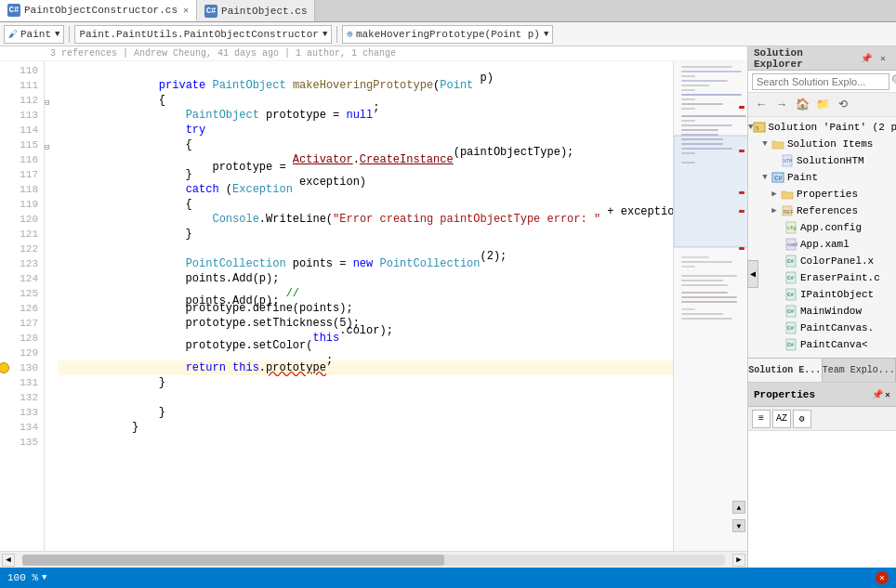 Image resolution: width=896 pixels, height=588 pixels. I want to click on svg-text: HTM, so click(788, 162).